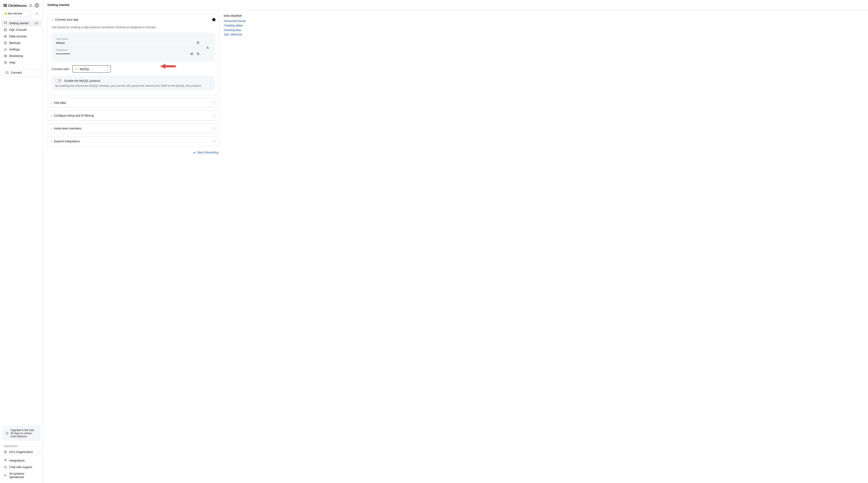  What do you see at coordinates (37, 13) in the screenshot?
I see `add-service-button` at bounding box center [37, 13].